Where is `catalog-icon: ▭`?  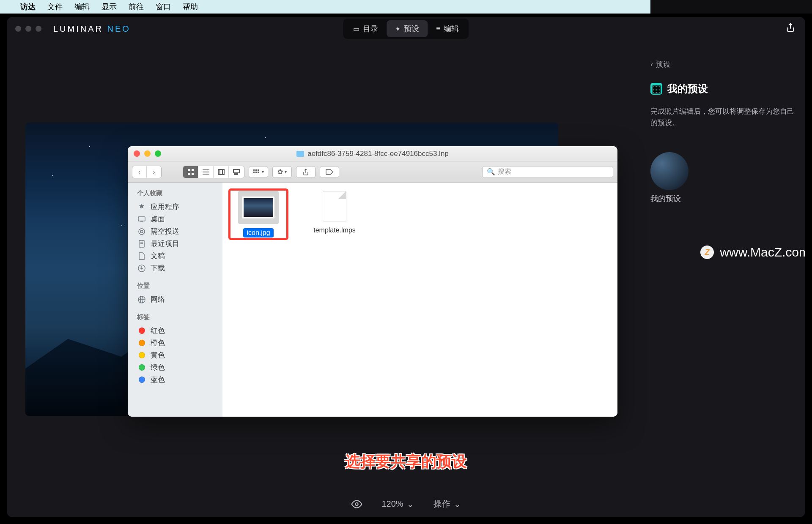
catalog-icon: ▭ is located at coordinates (356, 29).